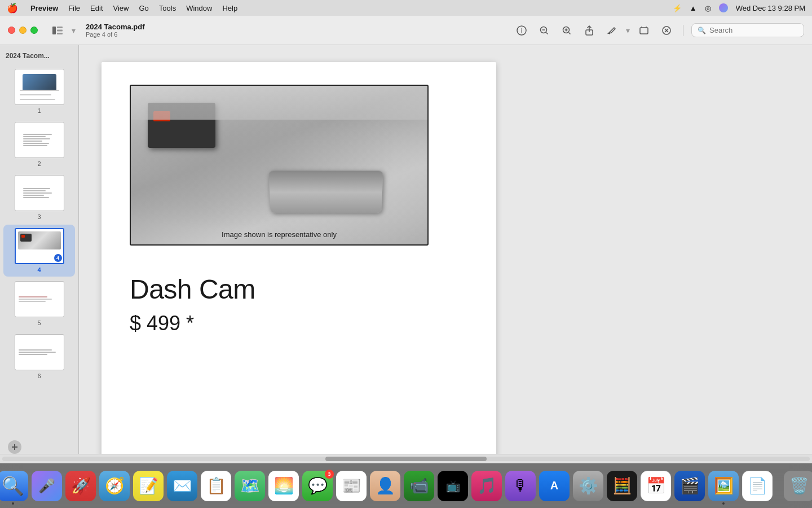 The image size is (812, 508). What do you see at coordinates (14, 486) in the screenshot?
I see `dock-finder: 🔍` at bounding box center [14, 486].